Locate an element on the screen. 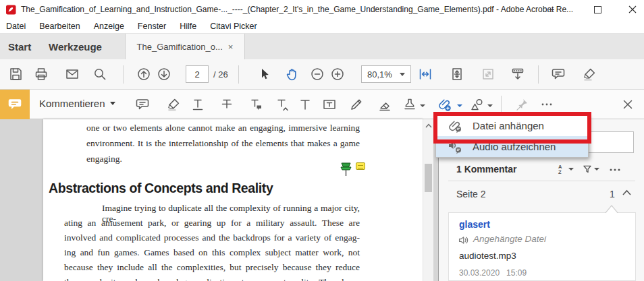 This screenshot has width=644, height=281. fit-width-button is located at coordinates (425, 74).